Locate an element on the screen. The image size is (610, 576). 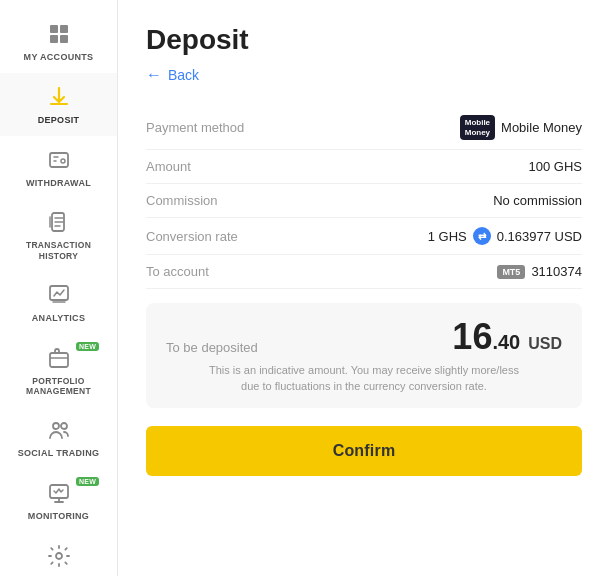
commission-label: Commission is located at coordinates (182, 200).